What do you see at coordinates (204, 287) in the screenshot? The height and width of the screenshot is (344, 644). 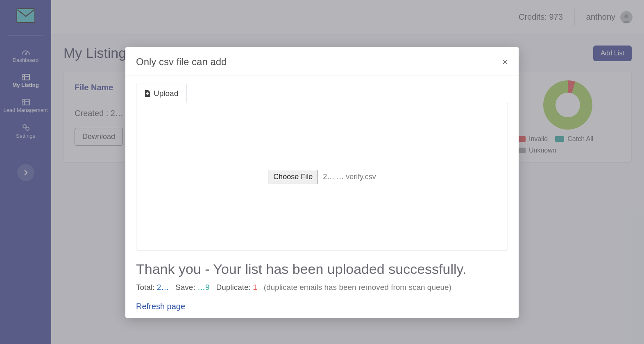 I see `save-value: …9` at bounding box center [204, 287].